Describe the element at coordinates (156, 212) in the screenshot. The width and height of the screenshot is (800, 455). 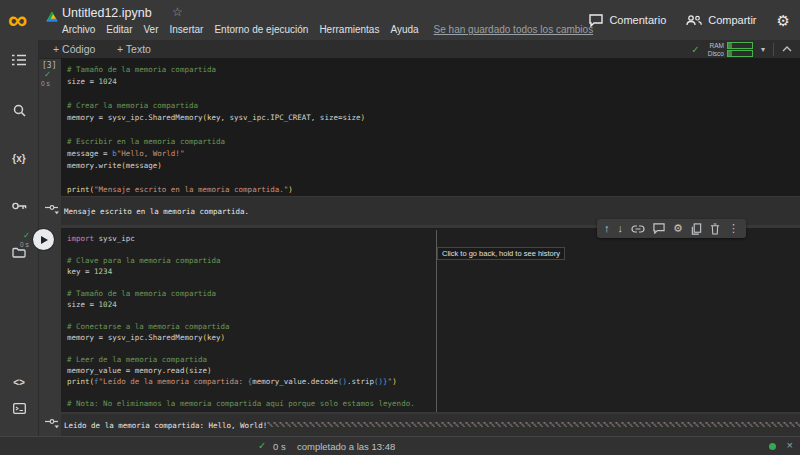
I see `cell1-output-text: Mensaje escrito en la memoria compartida…` at that location.